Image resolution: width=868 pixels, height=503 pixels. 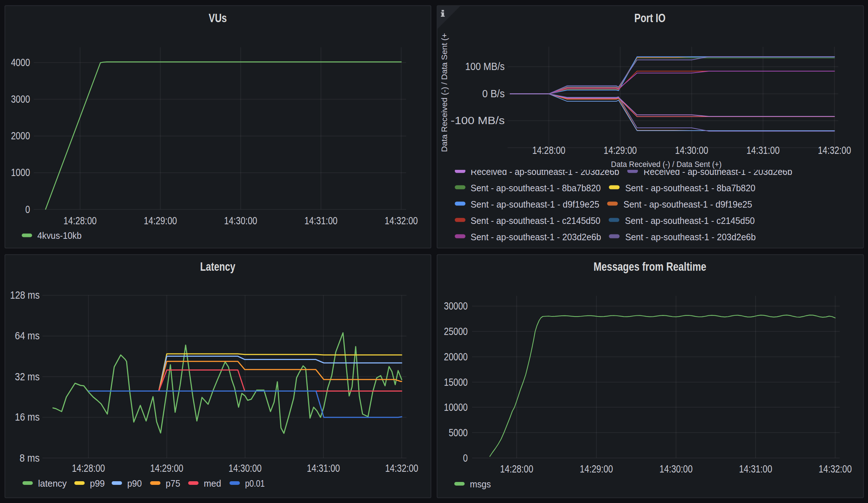 I want to click on svg-text: 5000, so click(x=458, y=433).